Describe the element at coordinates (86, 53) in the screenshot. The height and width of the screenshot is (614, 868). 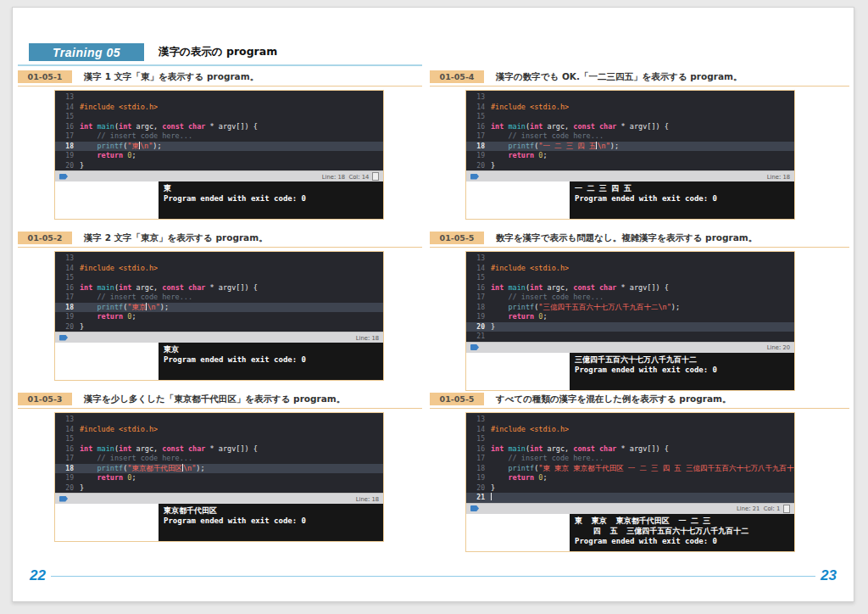
I see `training-badge: Training 05` at that location.